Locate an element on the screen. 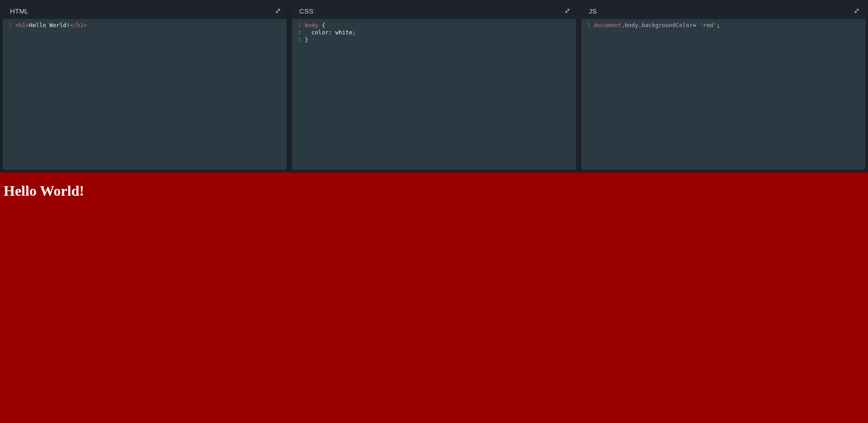 The width and height of the screenshot is (868, 423). html-panel-title: HTML is located at coordinates (19, 11).